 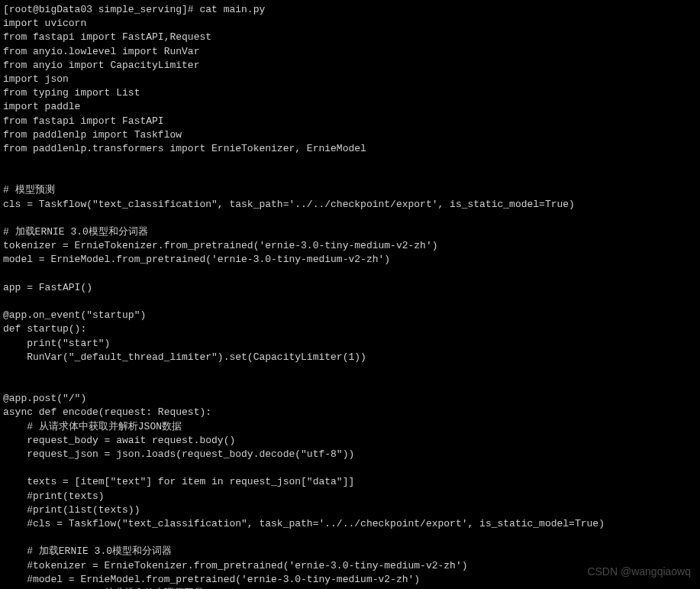 What do you see at coordinates (75, 315) in the screenshot?
I see `code-line: @app.on_event("startup")` at bounding box center [75, 315].